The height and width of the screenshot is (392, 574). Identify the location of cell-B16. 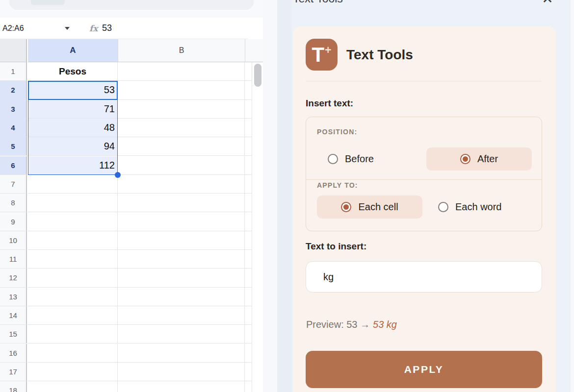
(182, 353).